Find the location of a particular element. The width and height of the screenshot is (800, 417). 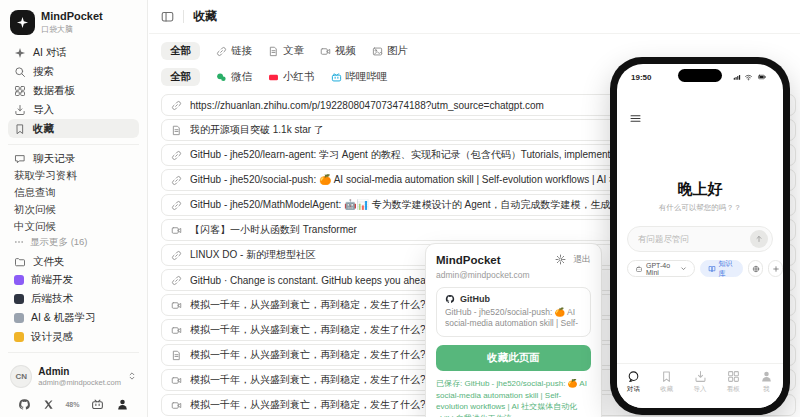

github-icon is located at coordinates (24, 404).